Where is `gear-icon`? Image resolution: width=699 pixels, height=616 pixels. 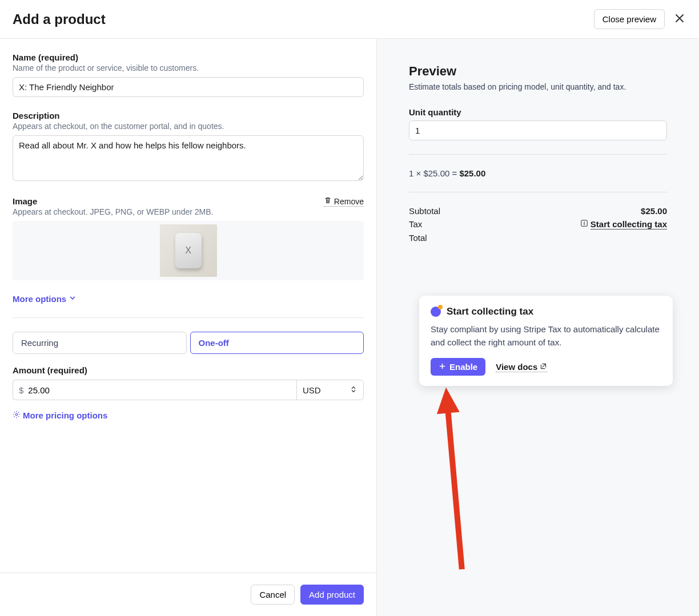
gear-icon is located at coordinates (17, 416).